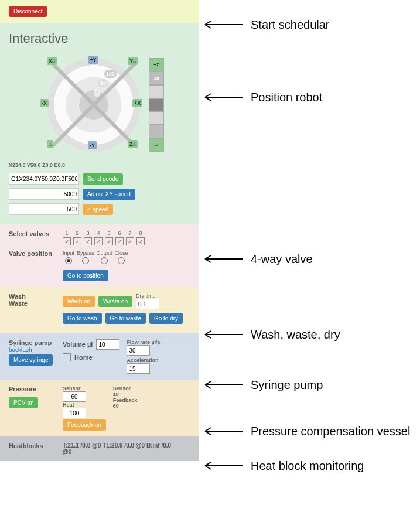  I want to click on heat-input, so click(74, 413).